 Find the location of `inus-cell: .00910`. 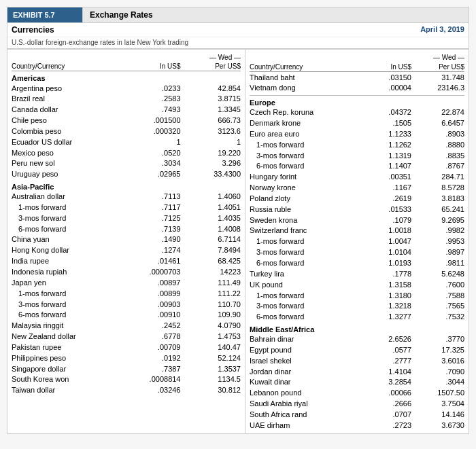

inus-cell: .00910 is located at coordinates (157, 315).